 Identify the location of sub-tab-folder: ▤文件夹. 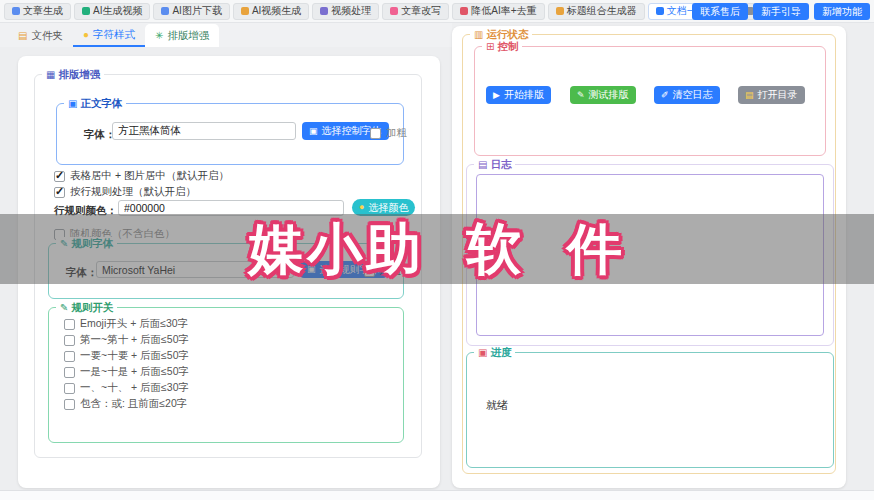
(40, 36).